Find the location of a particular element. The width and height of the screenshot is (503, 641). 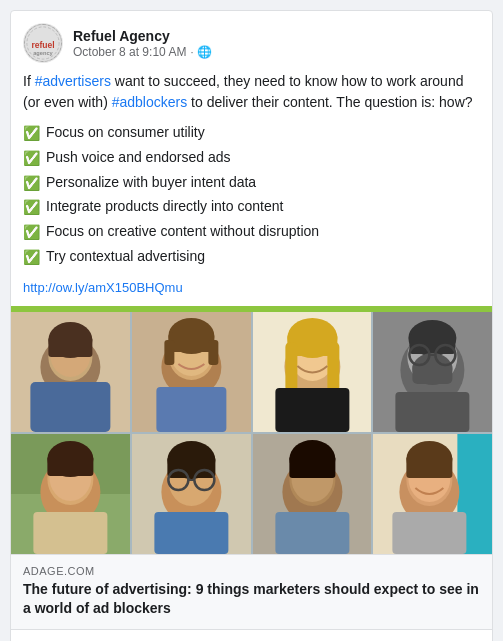

article-title: The future of advertising: 9 things mark… is located at coordinates (252, 600).